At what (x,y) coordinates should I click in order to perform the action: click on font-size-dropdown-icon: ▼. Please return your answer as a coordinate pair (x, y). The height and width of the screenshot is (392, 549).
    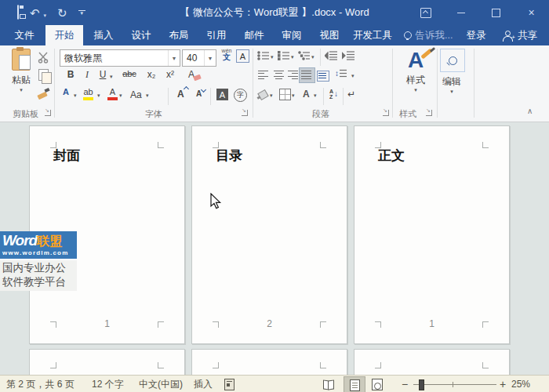
    Looking at the image, I should click on (210, 58).